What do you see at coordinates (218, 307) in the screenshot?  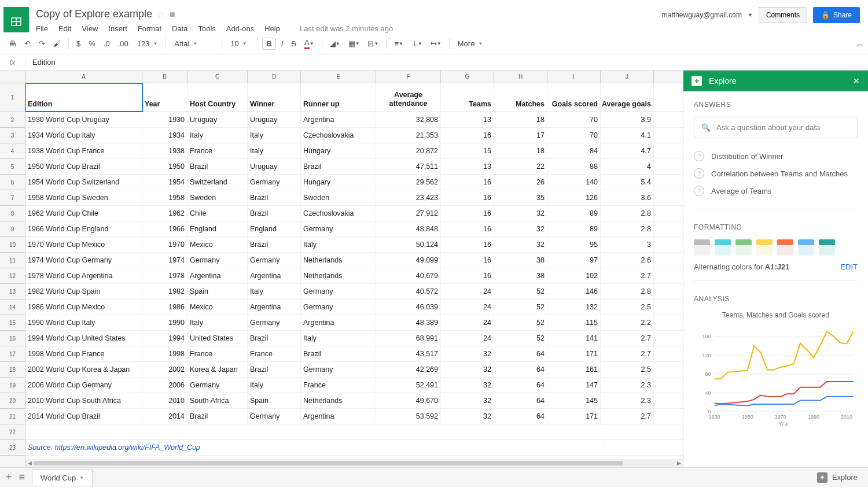 I see `cell: Mexico` at bounding box center [218, 307].